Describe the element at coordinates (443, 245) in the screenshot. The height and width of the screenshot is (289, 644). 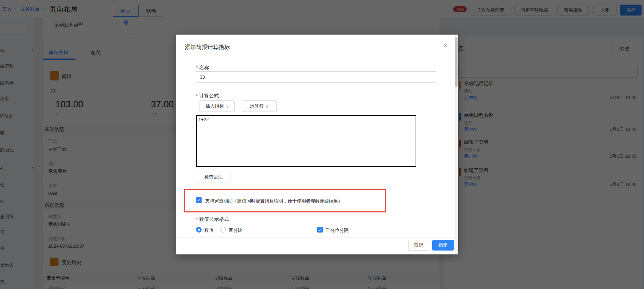
I see `confirm-button: 确定` at that location.